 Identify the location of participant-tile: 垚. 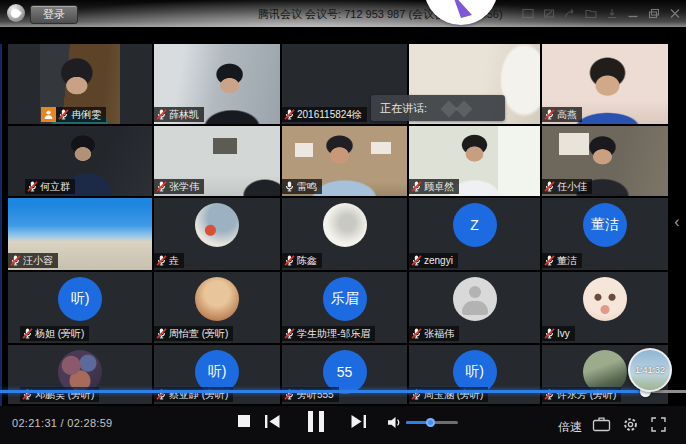
(217, 234).